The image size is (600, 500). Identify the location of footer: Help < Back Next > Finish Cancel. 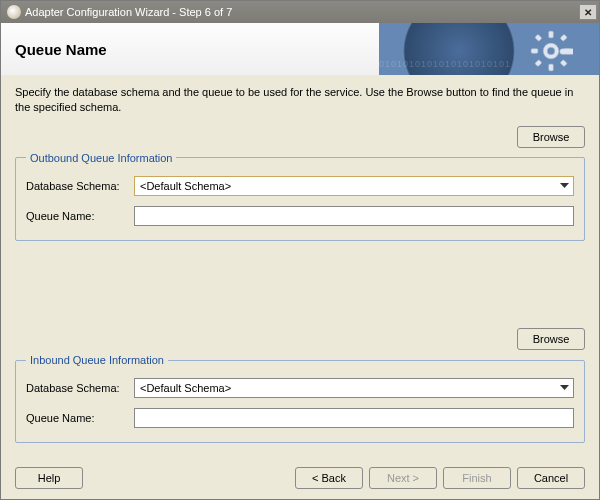
(300, 478).